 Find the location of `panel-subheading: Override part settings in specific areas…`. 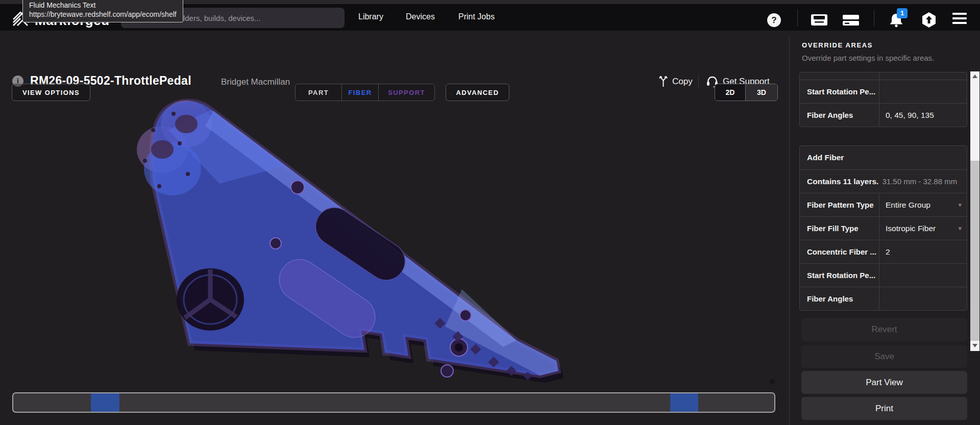

panel-subheading: Override part settings in specific areas… is located at coordinates (868, 58).